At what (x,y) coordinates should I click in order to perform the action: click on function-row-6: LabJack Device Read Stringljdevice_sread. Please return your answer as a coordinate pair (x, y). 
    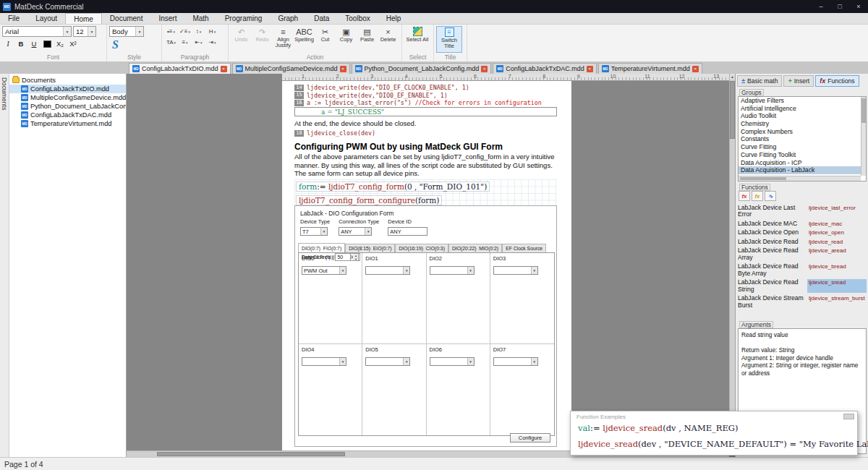
    Looking at the image, I should click on (802, 286).